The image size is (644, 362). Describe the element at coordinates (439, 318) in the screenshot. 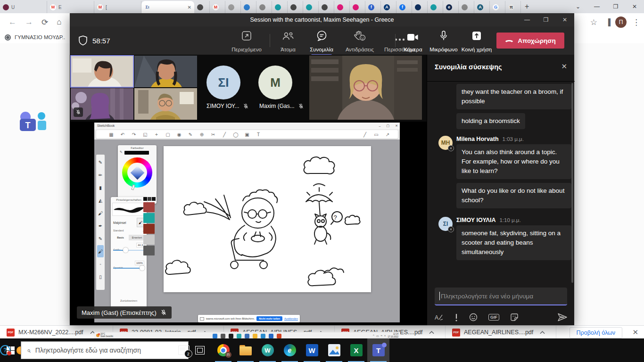

I see `format-icon: A` at that location.